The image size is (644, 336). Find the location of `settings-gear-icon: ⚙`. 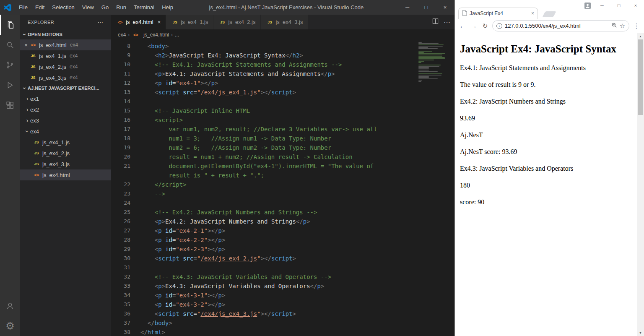

settings-gear-icon: ⚙ is located at coordinates (10, 326).